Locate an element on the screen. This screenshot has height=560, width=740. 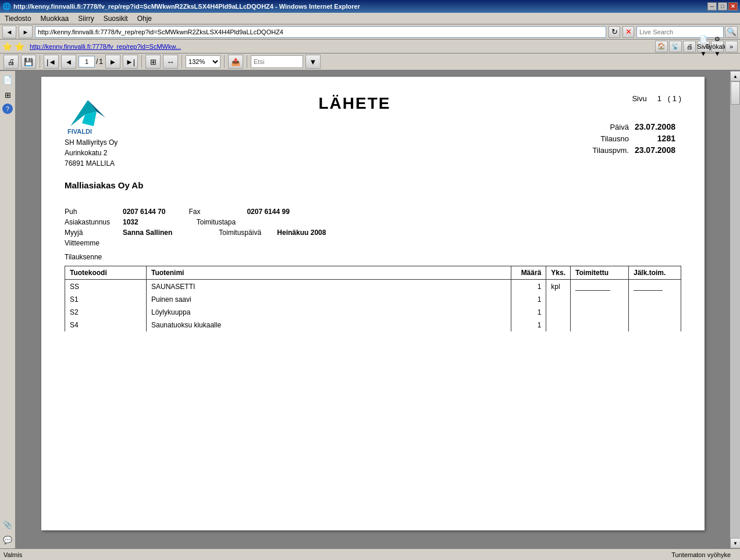
status-bar: Valmis Tuntematon vyöhyke is located at coordinates (370, 554).